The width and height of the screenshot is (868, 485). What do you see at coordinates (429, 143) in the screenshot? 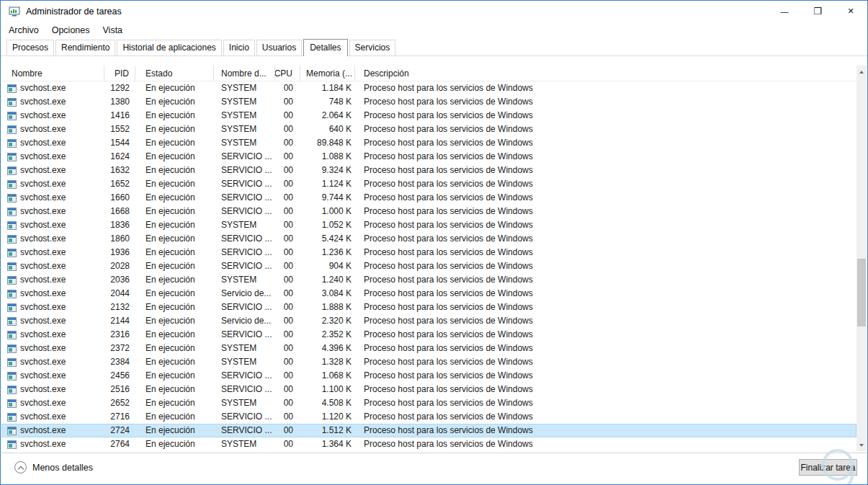
I see `table-row: svchost.exe 1544 En ejecución SYSTEM 00 …` at bounding box center [429, 143].